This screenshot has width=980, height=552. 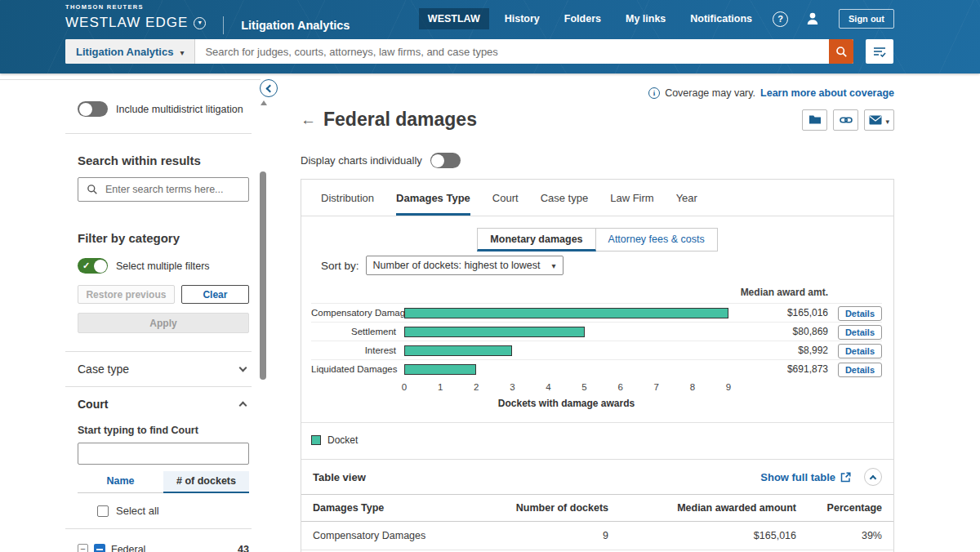 What do you see at coordinates (657, 19) in the screenshot?
I see `top-nav: WESTLAW History Folders My links Notific…` at bounding box center [657, 19].